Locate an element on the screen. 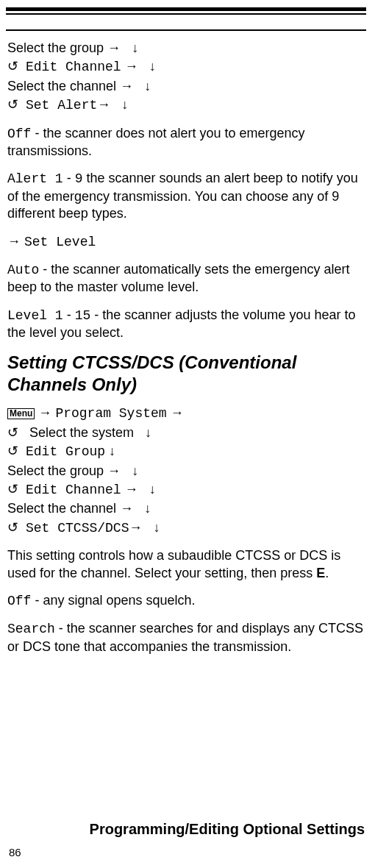 This screenshot has width=375, height=868. paragraph: This setting controls how a subaudible C… is located at coordinates (186, 565).